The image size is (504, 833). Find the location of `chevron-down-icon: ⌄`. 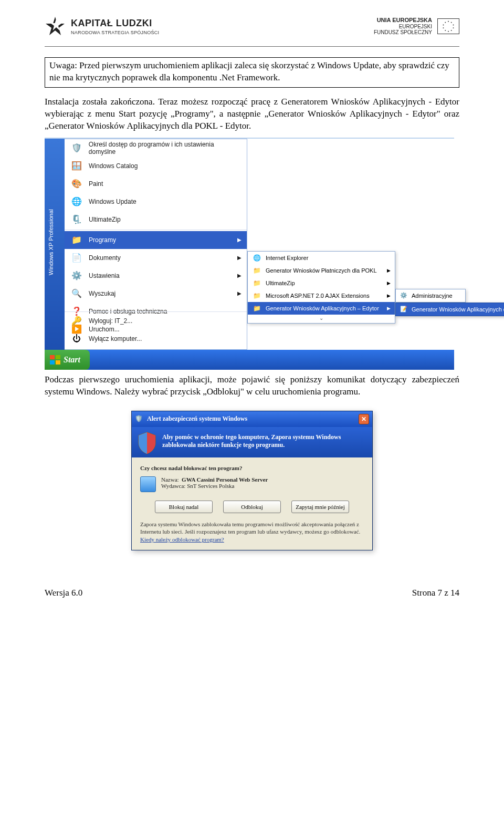

chevron-down-icon: ⌄ is located at coordinates (321, 319).